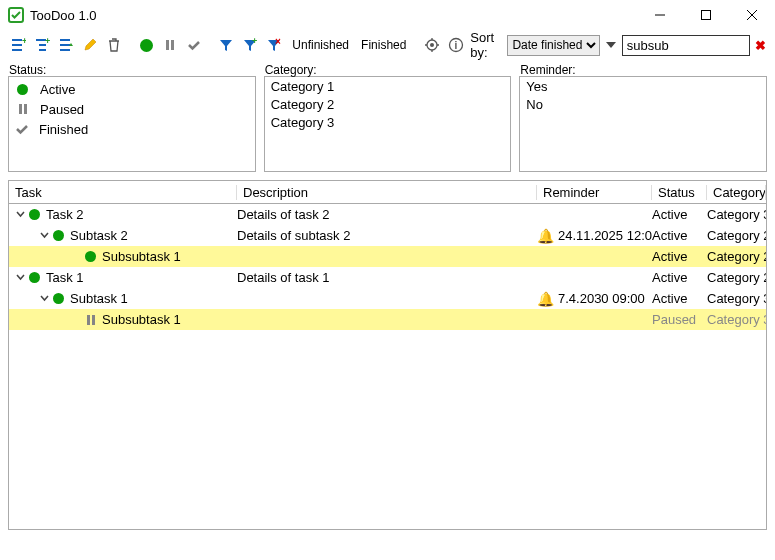  Describe the element at coordinates (65, 214) in the screenshot. I see `task-name: Task 2` at that location.